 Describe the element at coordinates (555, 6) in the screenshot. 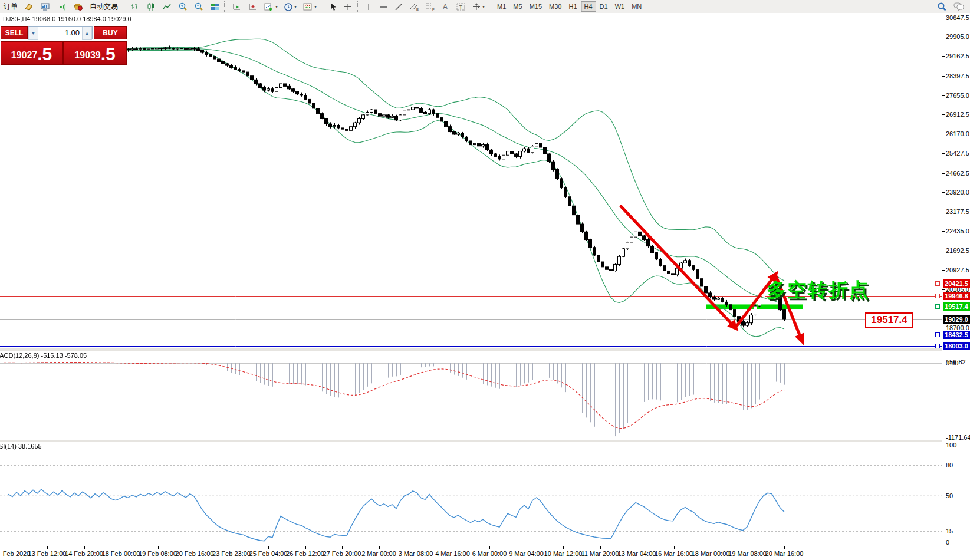

I see `tab-m30: M30` at that location.